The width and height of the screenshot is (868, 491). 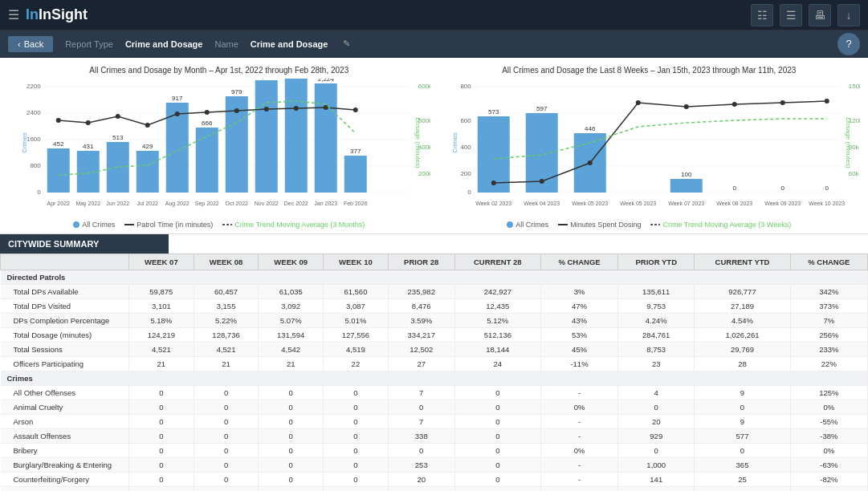 What do you see at coordinates (657, 335) in the screenshot?
I see `row-cell: 284,761` at bounding box center [657, 335].